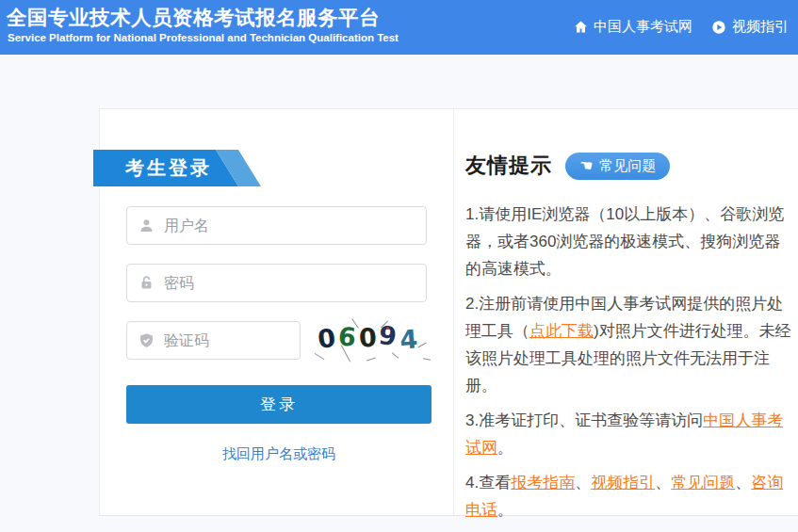 This screenshot has height=532, width=798. I want to click on tip-text: 3.准考证打印、证书查验等请访问, so click(584, 420).